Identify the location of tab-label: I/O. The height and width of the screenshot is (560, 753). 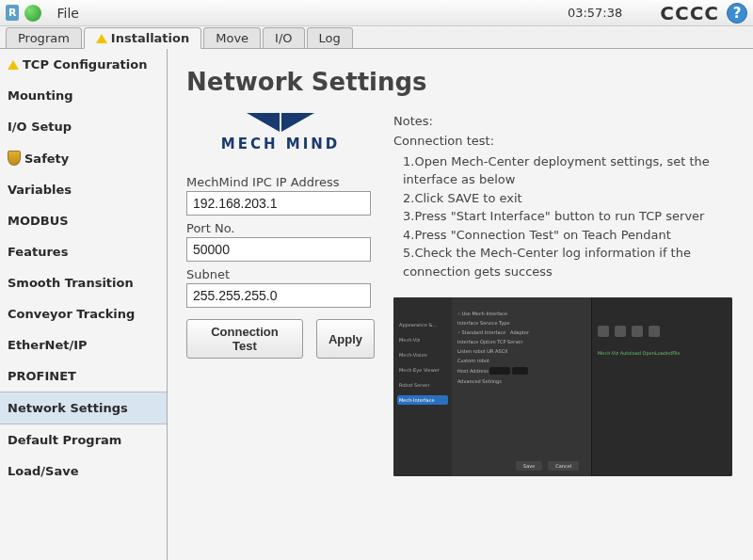
(283, 38).